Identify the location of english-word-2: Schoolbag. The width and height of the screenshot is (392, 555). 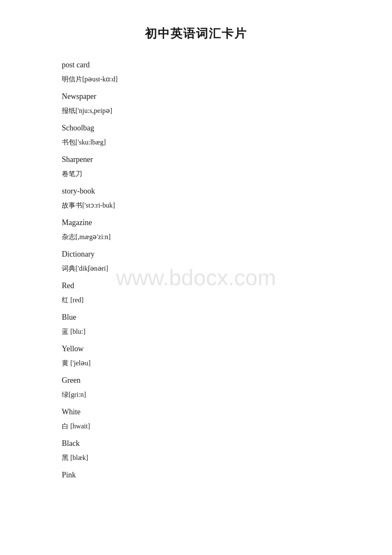
(196, 128).